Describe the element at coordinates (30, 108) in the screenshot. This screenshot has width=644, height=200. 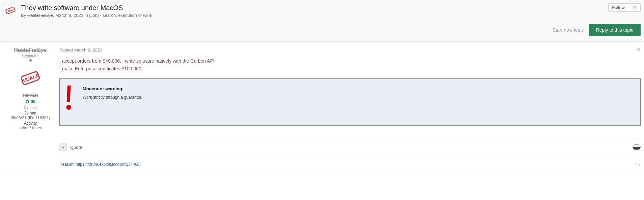
I see `author-posts: 0 posts` at that location.